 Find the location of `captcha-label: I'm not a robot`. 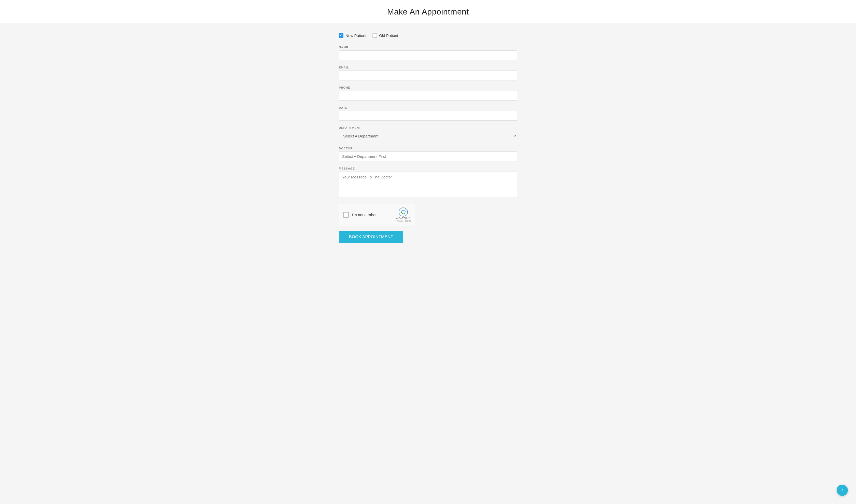

captcha-label: I'm not a robot is located at coordinates (364, 215).